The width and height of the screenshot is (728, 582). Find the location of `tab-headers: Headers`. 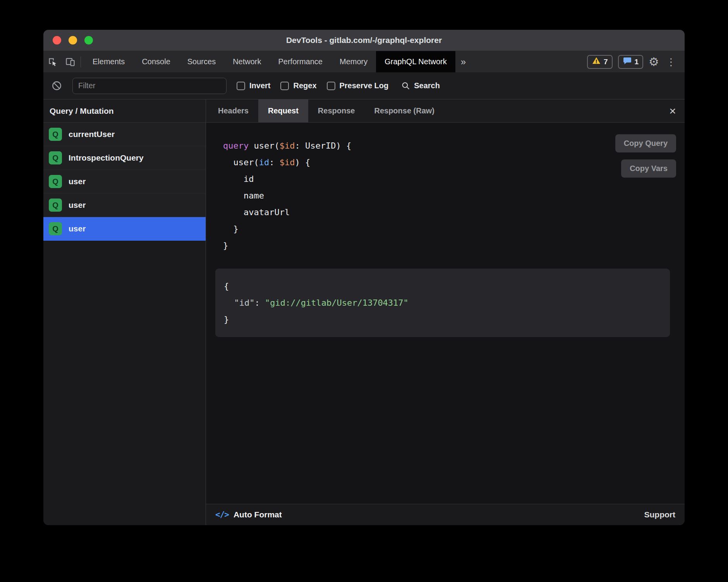

tab-headers: Headers is located at coordinates (233, 111).